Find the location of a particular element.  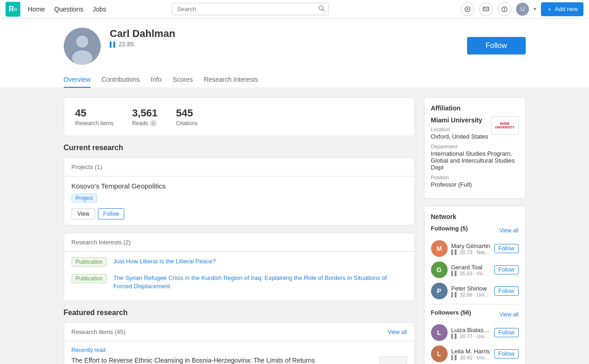

stat-citations: 545 Citations is located at coordinates (187, 117).